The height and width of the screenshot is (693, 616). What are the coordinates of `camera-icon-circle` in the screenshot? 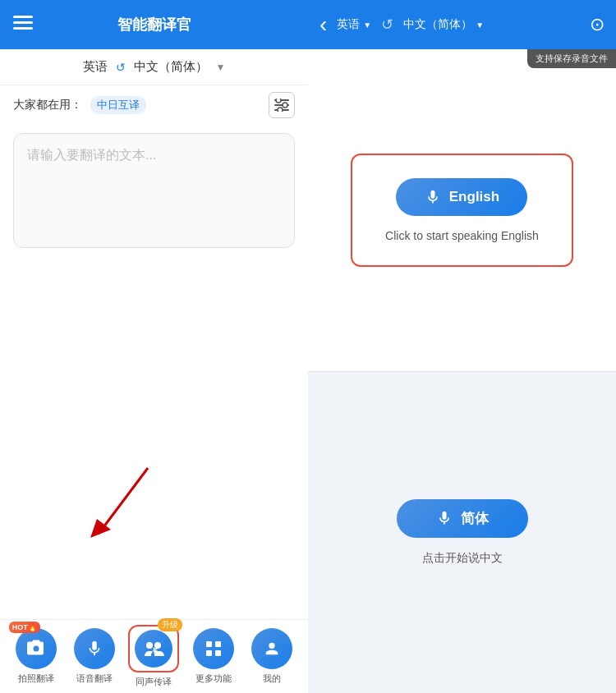 It's located at (36, 649).